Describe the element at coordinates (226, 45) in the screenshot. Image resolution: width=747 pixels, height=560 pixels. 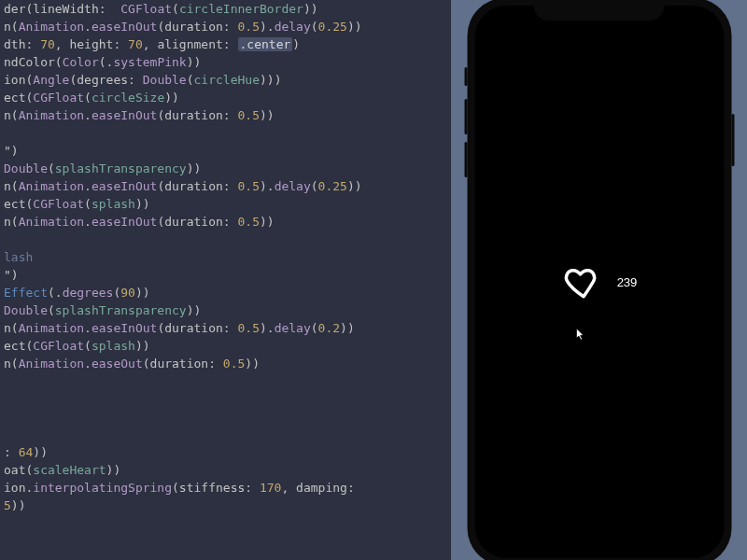
I see `code-line: dth: 70, height: 70, alignment: .center)` at that location.